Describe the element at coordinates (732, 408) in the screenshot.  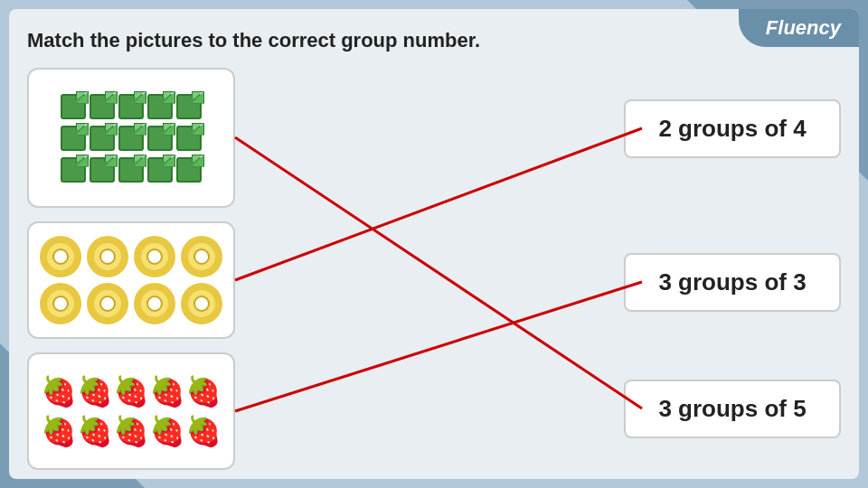
I see `answer-box-3: 3 groups of 5` at that location.